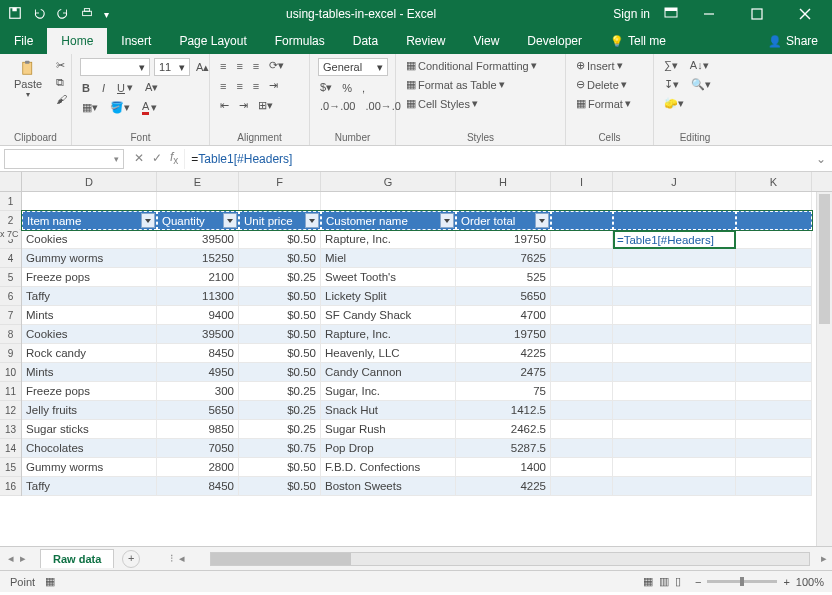 The width and height of the screenshot is (832, 595). Describe the element at coordinates (198, 220) in the screenshot. I see `table-header: Quantity` at that location.